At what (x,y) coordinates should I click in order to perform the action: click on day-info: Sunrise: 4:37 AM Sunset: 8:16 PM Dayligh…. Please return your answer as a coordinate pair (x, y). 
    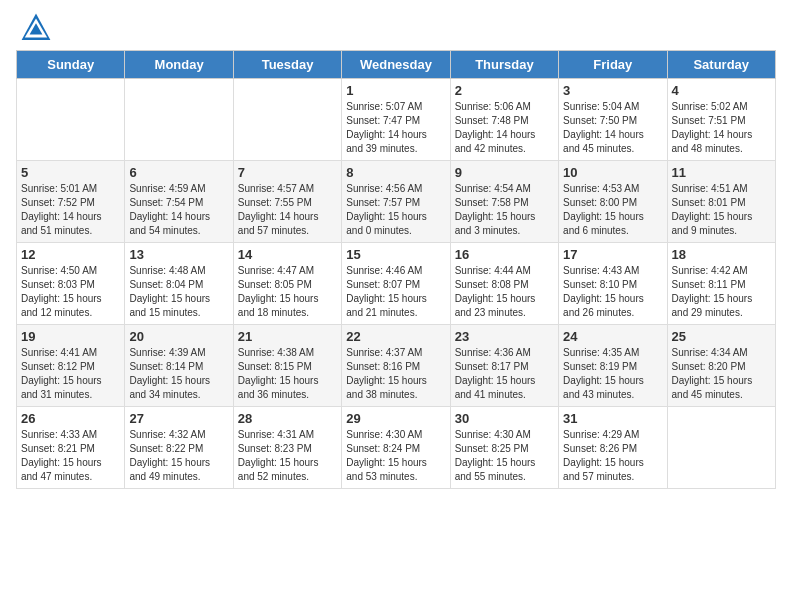
    Looking at the image, I should click on (396, 374).